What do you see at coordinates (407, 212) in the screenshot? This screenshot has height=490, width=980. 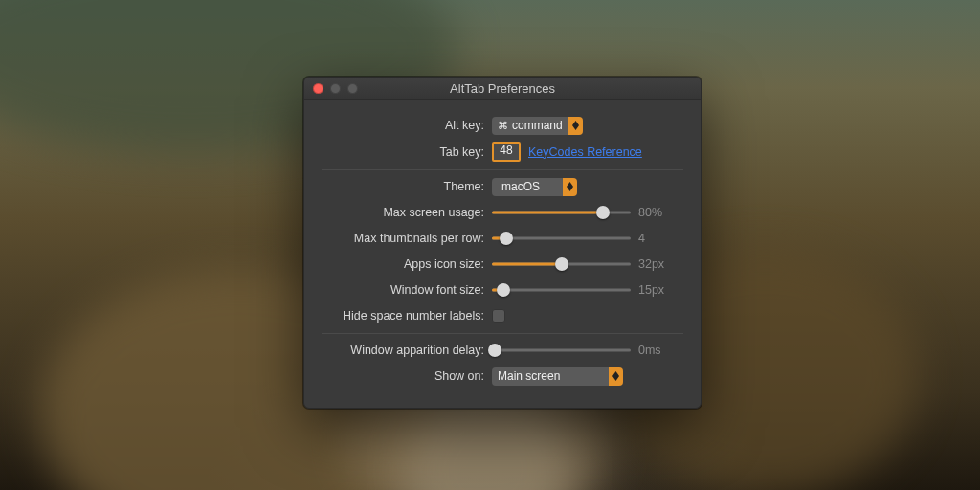 I see `max-screen-usage-label: Max screen usage:` at bounding box center [407, 212].